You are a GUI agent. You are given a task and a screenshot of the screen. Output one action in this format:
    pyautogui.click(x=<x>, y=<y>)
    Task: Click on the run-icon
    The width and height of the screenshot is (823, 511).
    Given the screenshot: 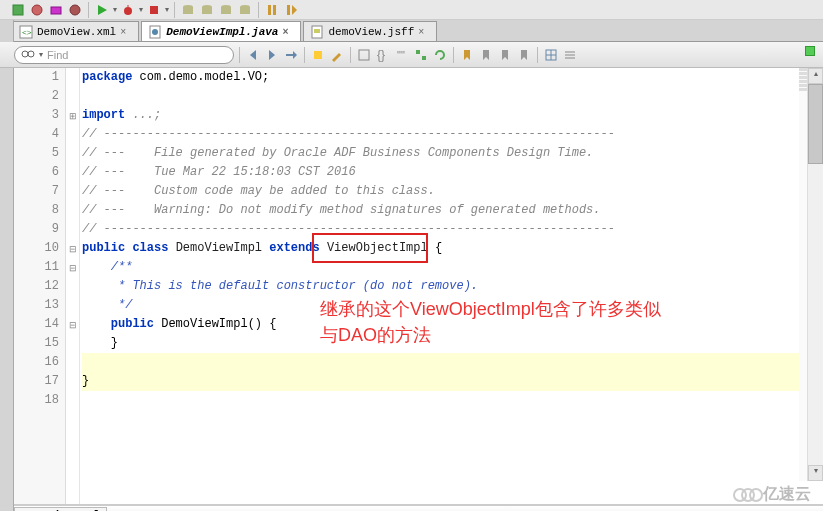 What is the action you would take?
    pyautogui.click(x=102, y=10)
    